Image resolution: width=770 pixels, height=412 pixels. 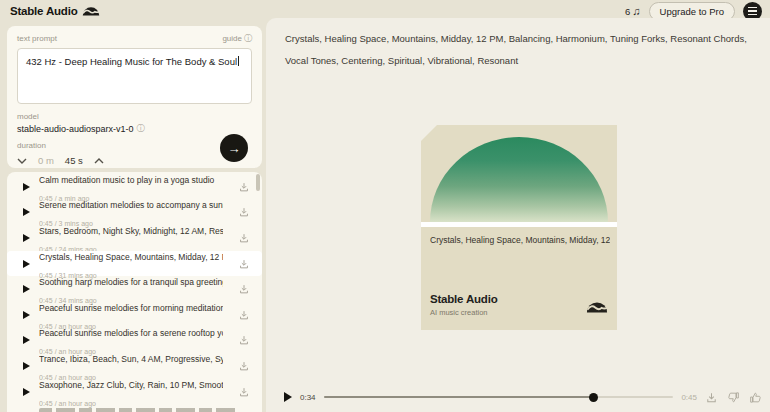 I want to click on duration-minutes-value: 0 m, so click(x=46, y=160).